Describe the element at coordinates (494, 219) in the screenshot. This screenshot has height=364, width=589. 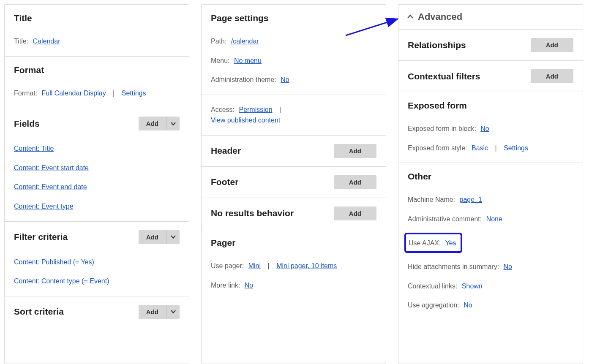
I see `admin-comment-link: None` at that location.